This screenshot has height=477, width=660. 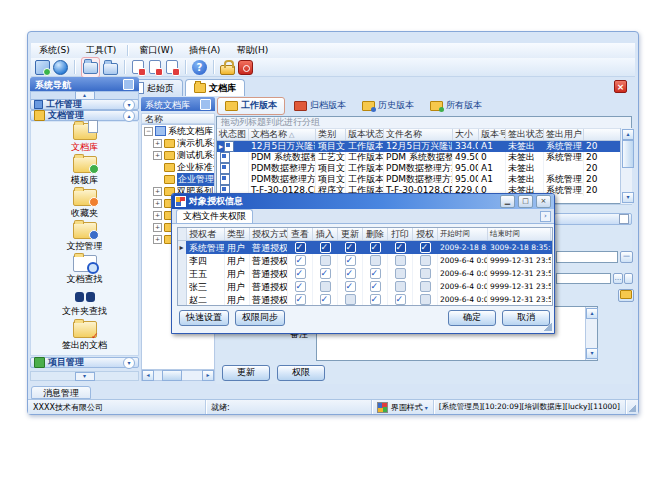 What do you see at coordinates (251, 106) in the screenshot?
I see `version-tab: 工作版本` at bounding box center [251, 106].